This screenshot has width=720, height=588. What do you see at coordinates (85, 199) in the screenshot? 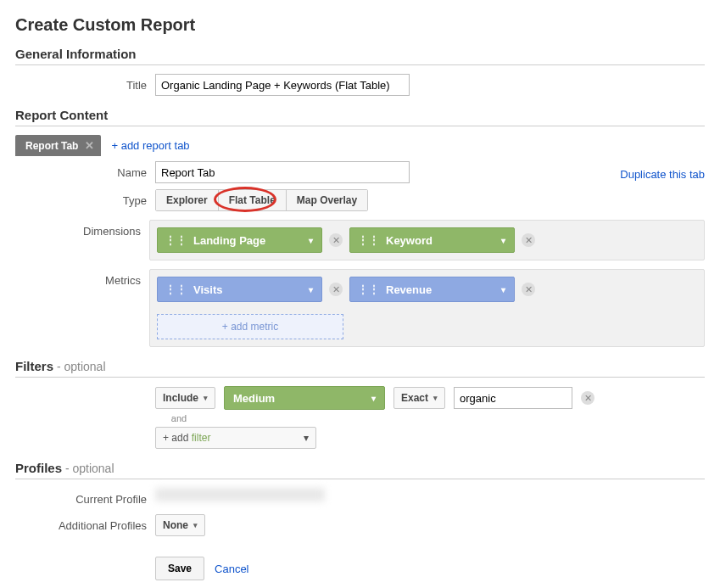
I see `label-type: Type` at bounding box center [85, 199].